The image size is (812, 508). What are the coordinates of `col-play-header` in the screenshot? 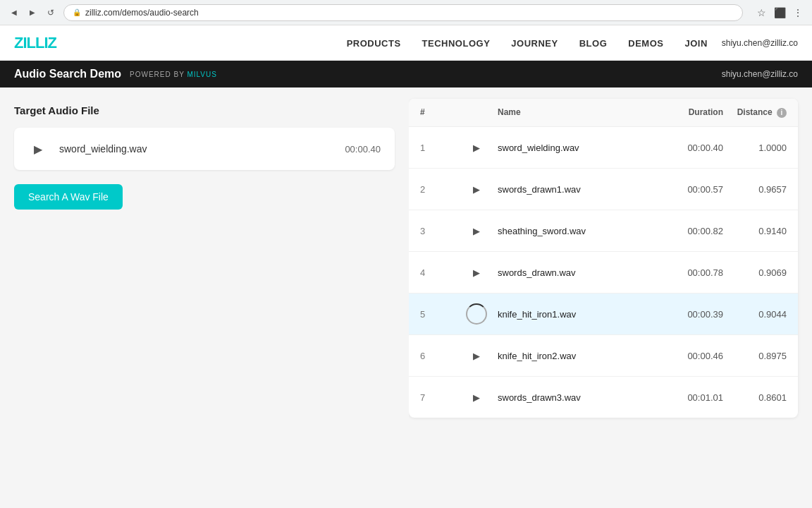 It's located at (476, 113).